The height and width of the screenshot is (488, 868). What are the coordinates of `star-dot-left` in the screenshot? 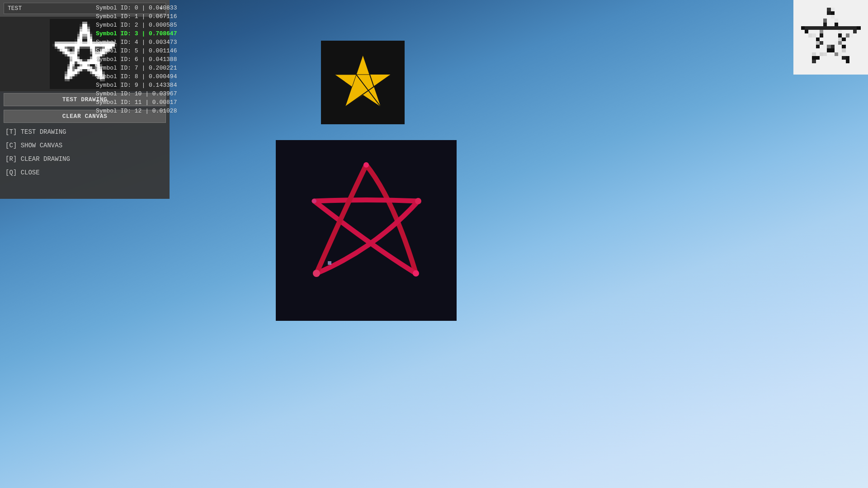 It's located at (314, 201).